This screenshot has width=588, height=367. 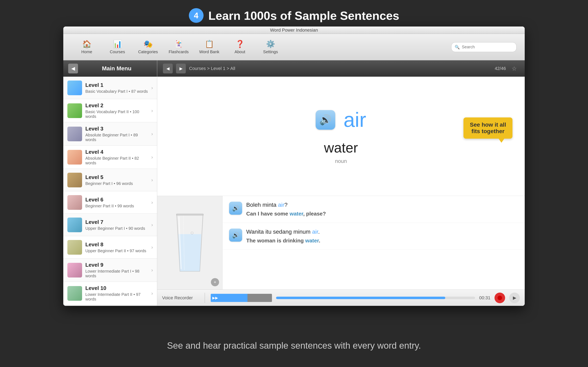 I want to click on bottom-caption: See and hear practical sample sentences …, so click(x=294, y=346).